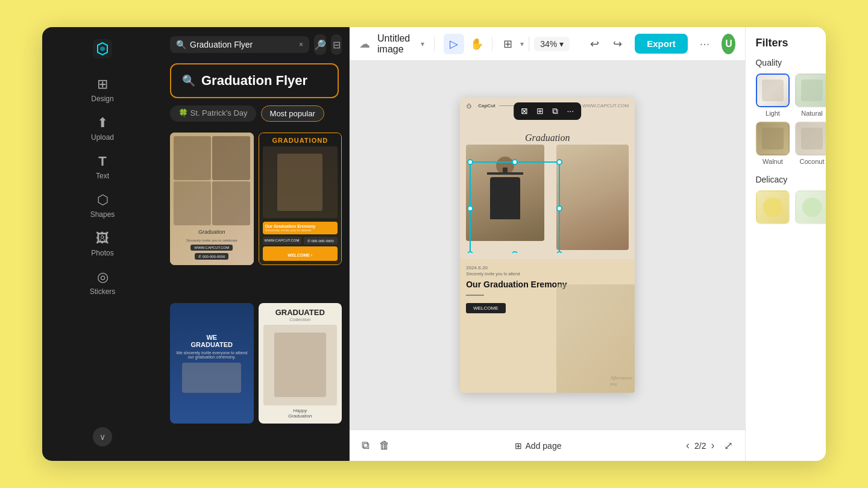 Image resolution: width=868 pixels, height=488 pixels. What do you see at coordinates (254, 81) in the screenshot?
I see `tooltip-search-text: Graduation Flyer` at bounding box center [254, 81].